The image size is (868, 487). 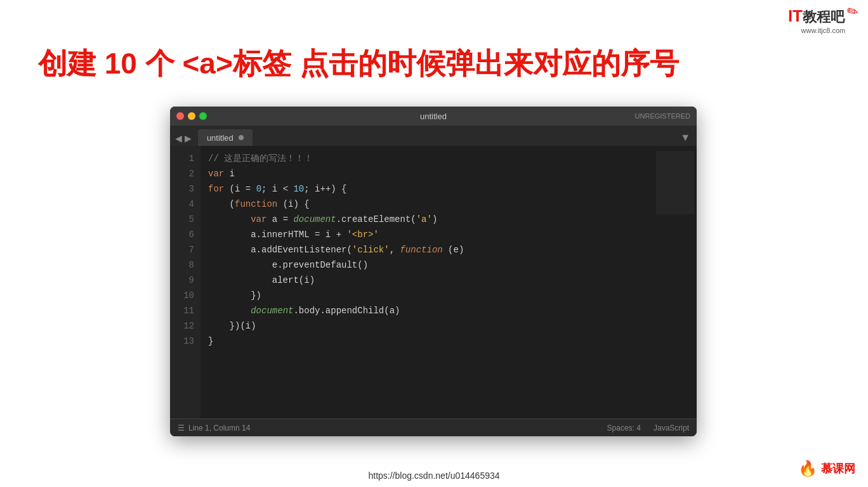 What do you see at coordinates (827, 469) in the screenshot?
I see `bottom-right-logo: 🔥 慕课网` at bounding box center [827, 469].